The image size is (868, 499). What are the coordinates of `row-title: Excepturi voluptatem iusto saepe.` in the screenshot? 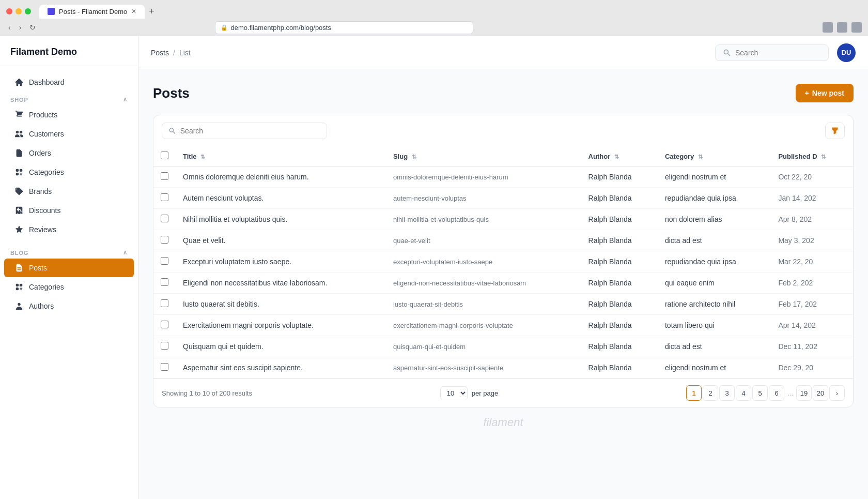 It's located at (281, 262).